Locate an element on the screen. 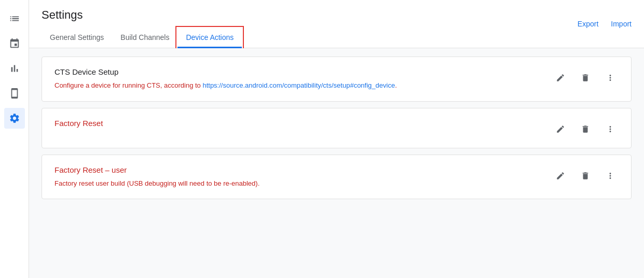 This screenshot has height=278, width=644. card-title-factory-reset: Factory Reset is located at coordinates (303, 123).